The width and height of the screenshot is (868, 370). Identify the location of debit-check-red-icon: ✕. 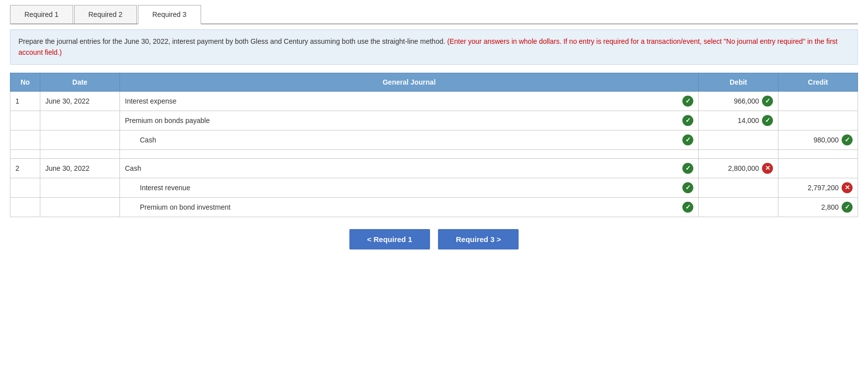
(767, 168).